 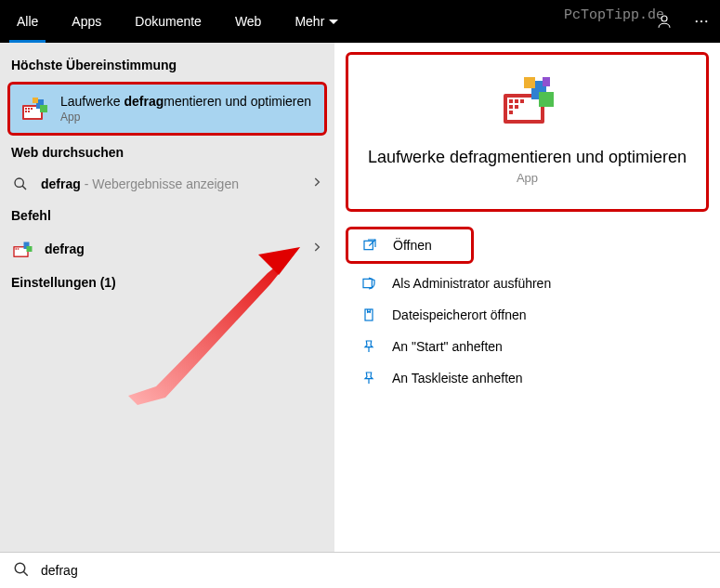 I want to click on tab-more-label: Mehr, so click(x=309, y=21).